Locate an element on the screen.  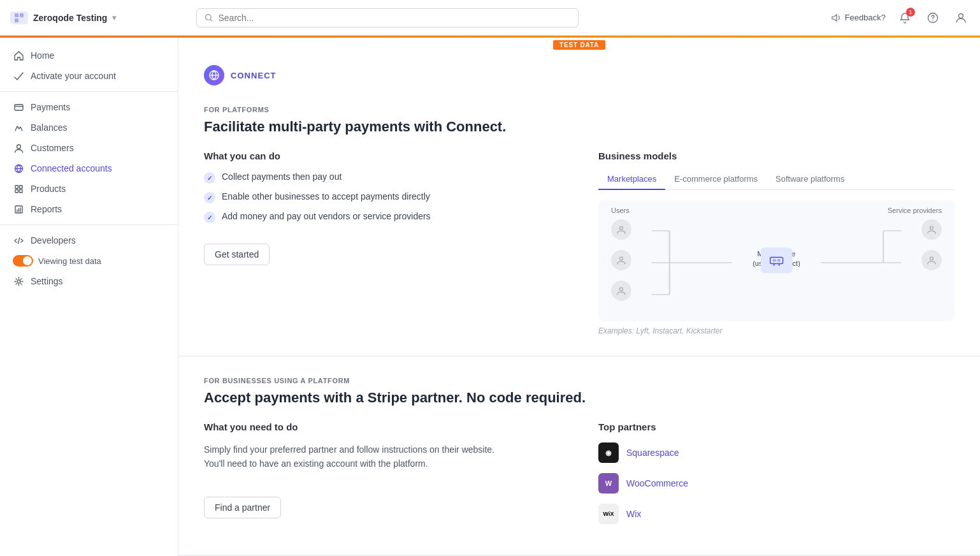
connect-badge: CONNECT is located at coordinates (254, 75).